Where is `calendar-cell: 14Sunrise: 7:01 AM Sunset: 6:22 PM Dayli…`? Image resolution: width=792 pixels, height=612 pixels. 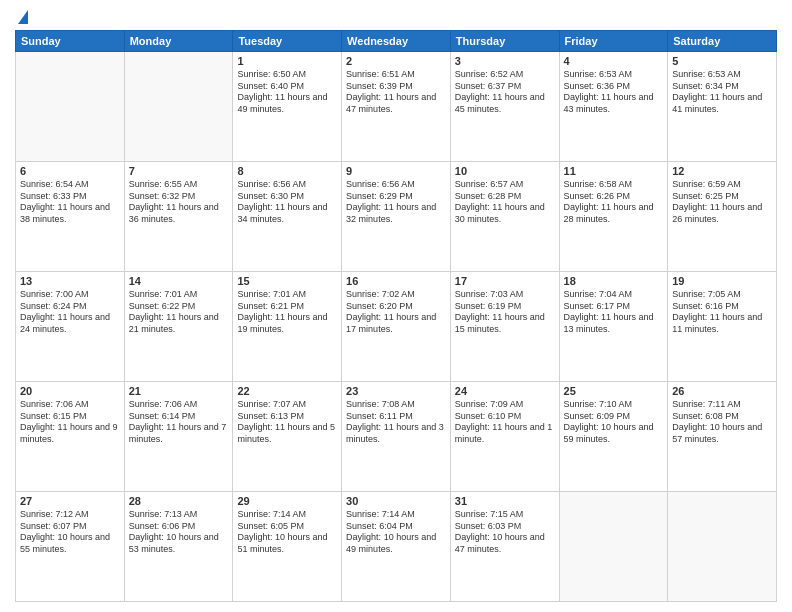 calendar-cell: 14Sunrise: 7:01 AM Sunset: 6:22 PM Dayli… is located at coordinates (178, 327).